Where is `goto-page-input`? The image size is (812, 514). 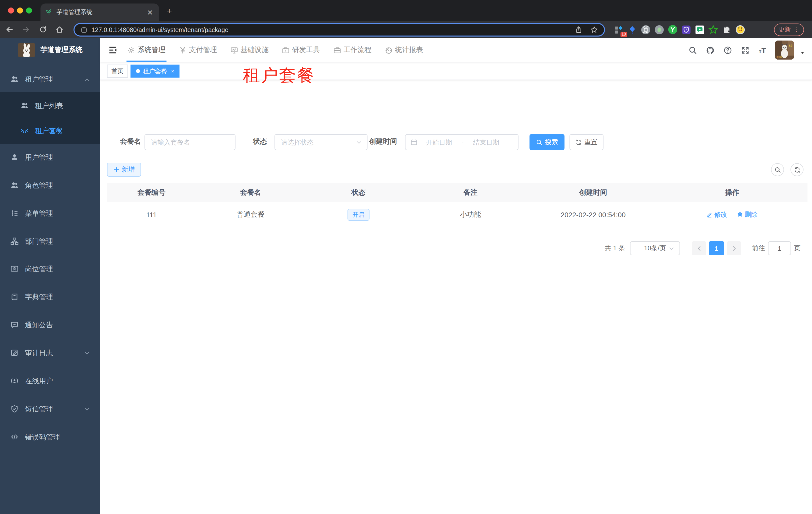
goto-page-input is located at coordinates (780, 248).